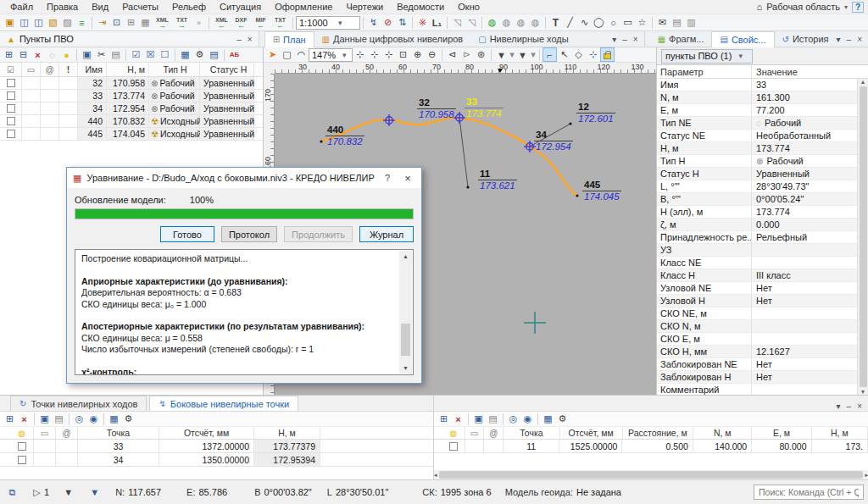 The width and height of the screenshot is (868, 504). What do you see at coordinates (388, 54) in the screenshot?
I see `pan-to-point-icon: ⊹` at bounding box center [388, 54].